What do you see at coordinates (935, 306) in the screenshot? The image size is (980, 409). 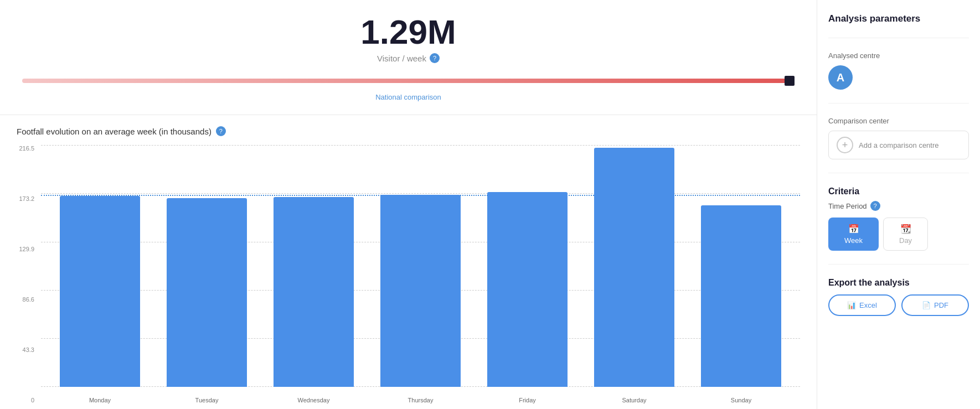 I see `pdf-button: 📄 PDF` at bounding box center [935, 306].